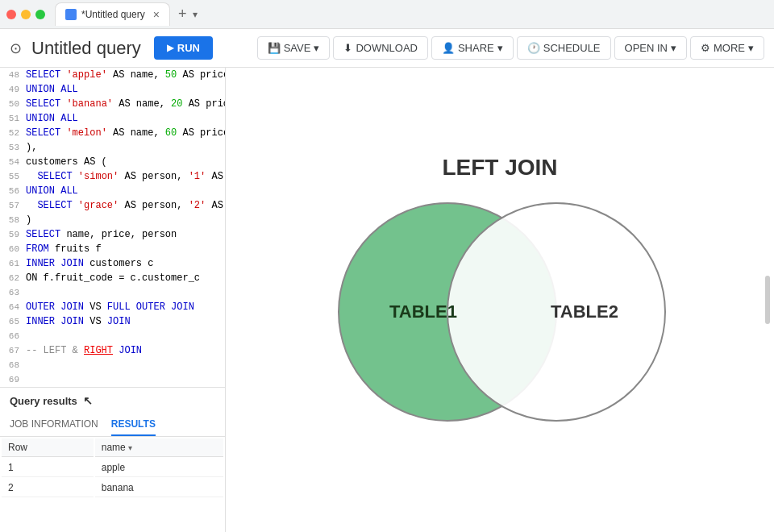  What do you see at coordinates (160, 488) in the screenshot?
I see `row-name-cell: banana` at bounding box center [160, 488].